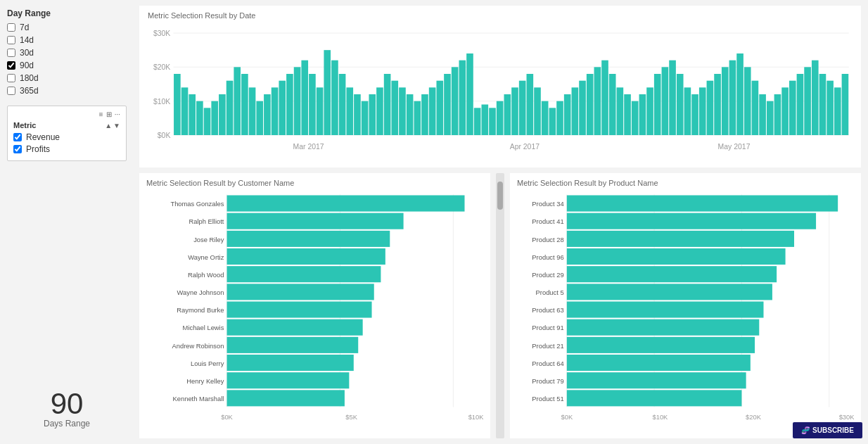 Image resolution: width=868 pixels, height=444 pixels. What do you see at coordinates (113, 125) in the screenshot?
I see `sort-arrows: ▲ ▼` at bounding box center [113, 125].